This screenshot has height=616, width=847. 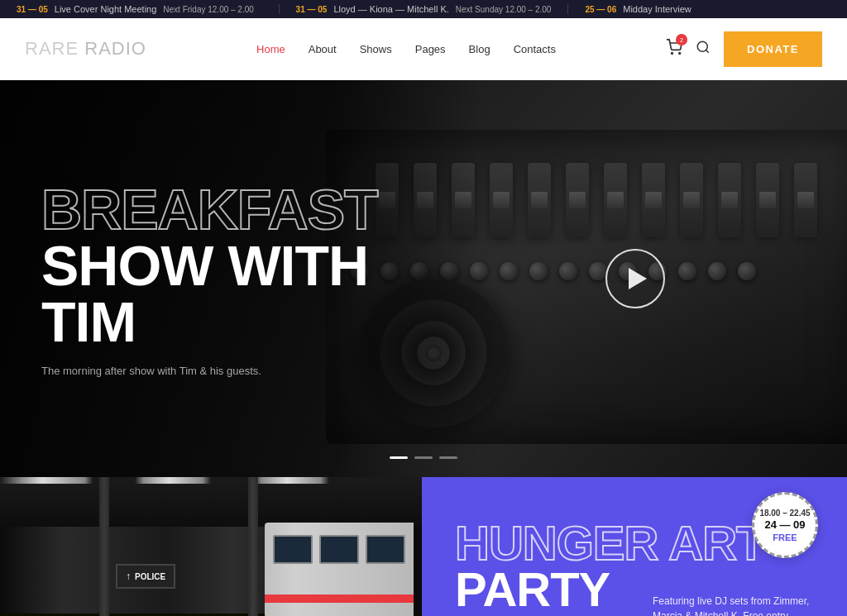 What do you see at coordinates (424, 458) in the screenshot?
I see `slider-dots` at bounding box center [424, 458].